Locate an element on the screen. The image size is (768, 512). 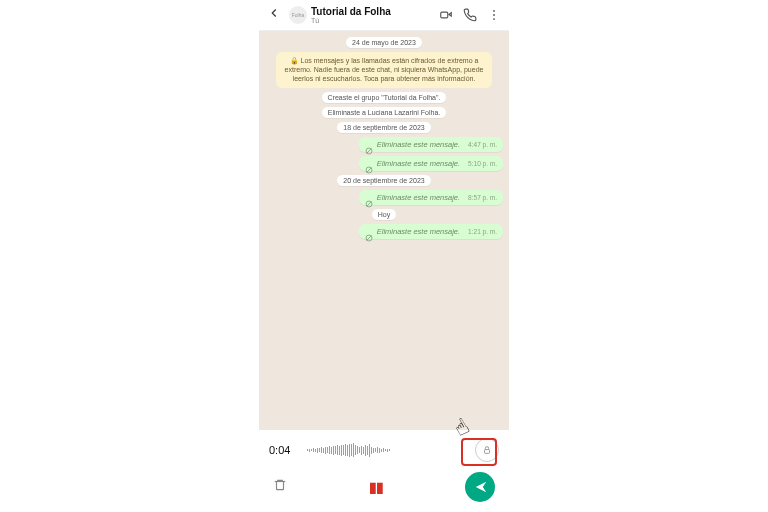
date-separator: 20 de septiembre de 2023 is located at coordinates (384, 180).